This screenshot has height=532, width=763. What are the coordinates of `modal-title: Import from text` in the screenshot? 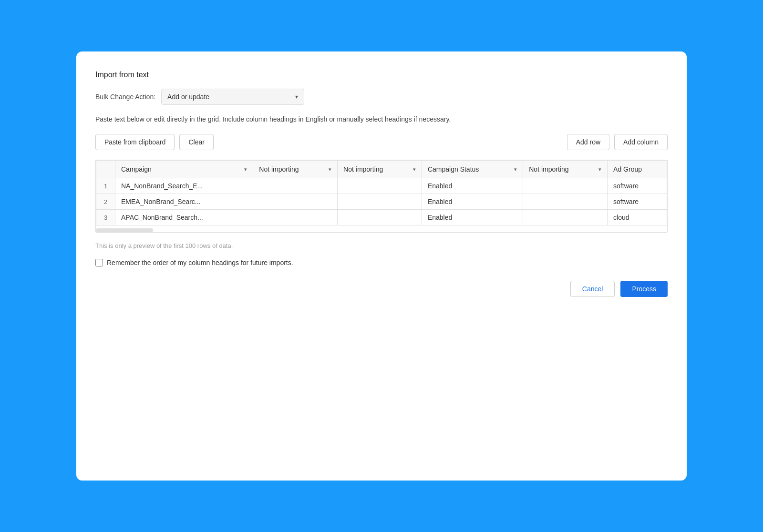 It's located at (382, 75).